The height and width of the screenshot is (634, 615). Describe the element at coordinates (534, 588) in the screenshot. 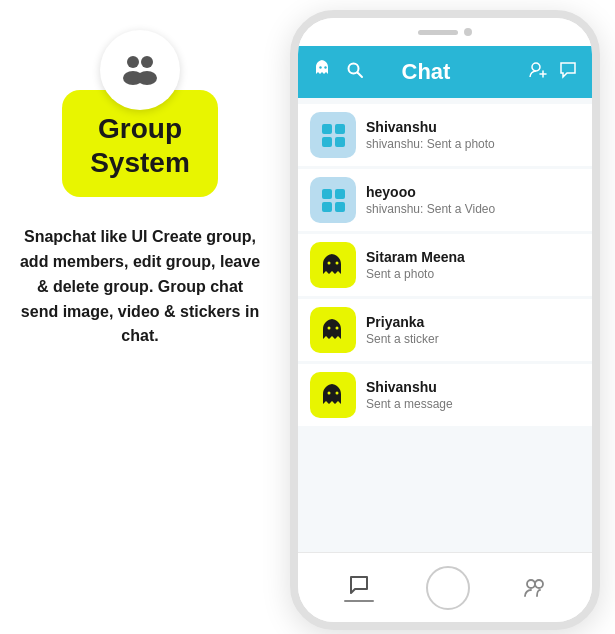

I see `nav-item-contacts` at that location.